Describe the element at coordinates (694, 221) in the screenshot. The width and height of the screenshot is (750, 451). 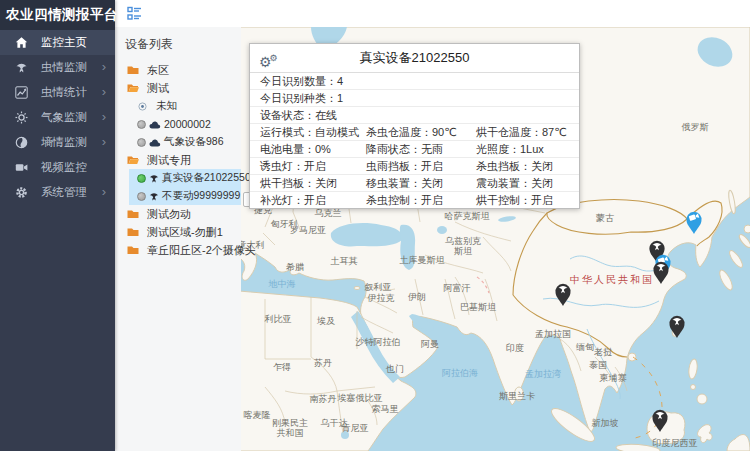
I see `device-marker-camera` at that location.